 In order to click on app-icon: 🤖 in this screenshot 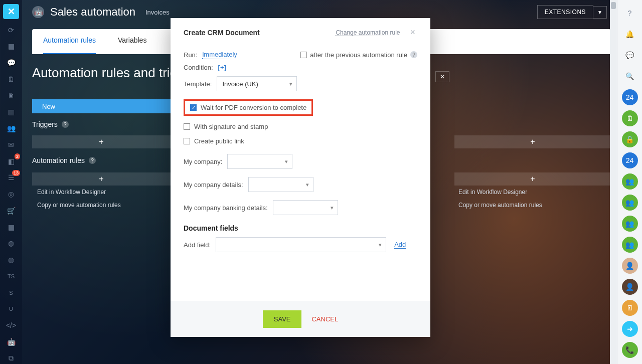, I will do `click(38, 12)`.